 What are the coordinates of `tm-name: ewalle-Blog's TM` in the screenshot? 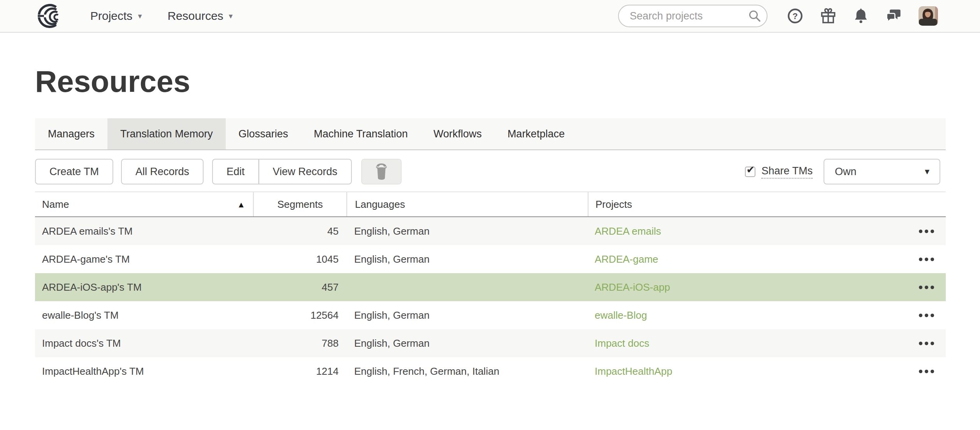 It's located at (144, 315).